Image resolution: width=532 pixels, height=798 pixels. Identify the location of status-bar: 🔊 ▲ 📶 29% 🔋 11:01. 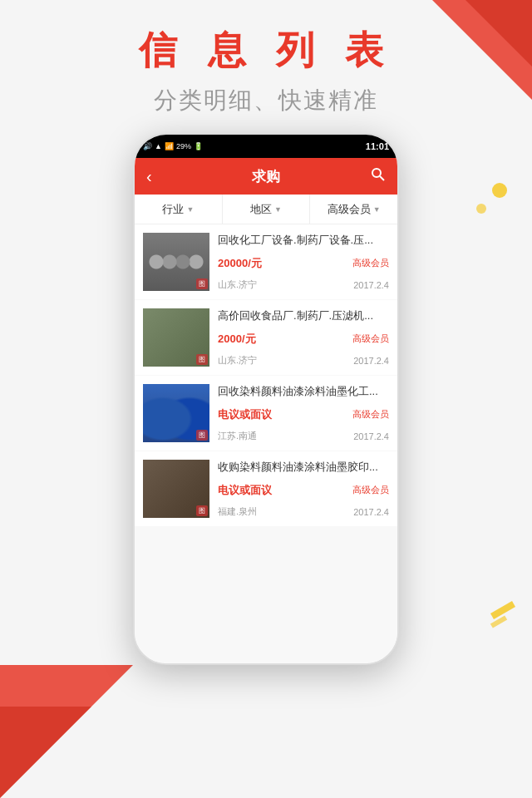
(266, 146).